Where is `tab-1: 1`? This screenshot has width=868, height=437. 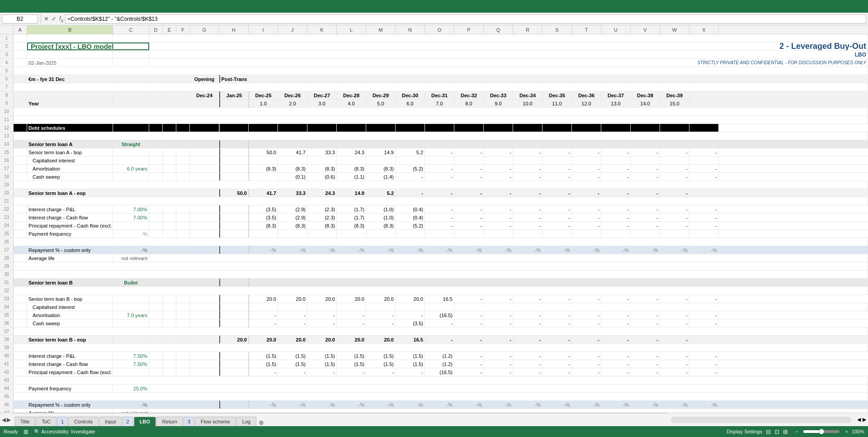 tab-1: 1 is located at coordinates (62, 422).